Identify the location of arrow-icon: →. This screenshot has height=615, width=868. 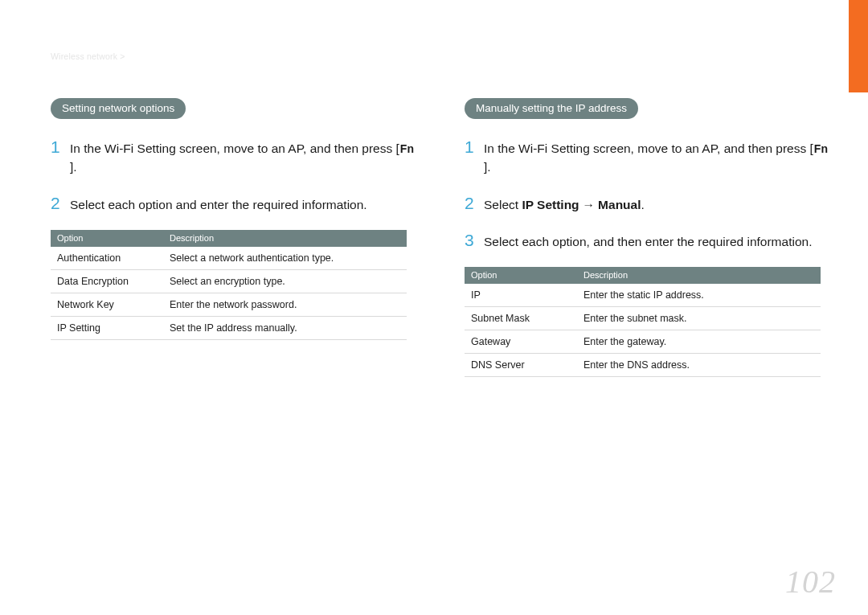
(589, 204).